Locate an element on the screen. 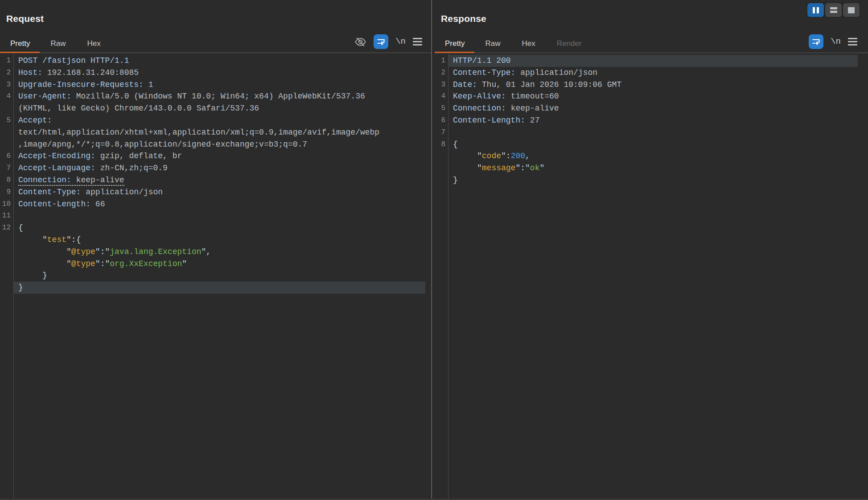 Image resolution: width=868 pixels, height=500 pixels. code-line: HTTP/1.1 200 is located at coordinates (653, 61).